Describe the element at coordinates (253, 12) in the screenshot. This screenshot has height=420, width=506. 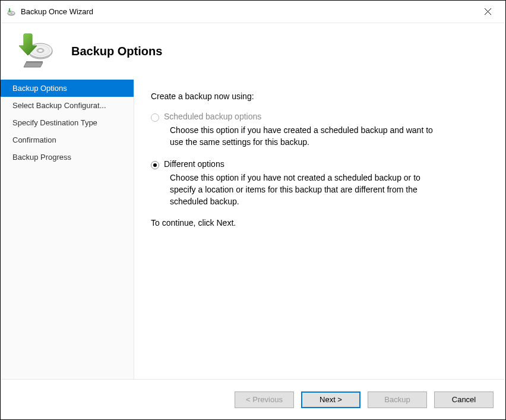
I see `titlebar: Backup Once Wizard` at that location.